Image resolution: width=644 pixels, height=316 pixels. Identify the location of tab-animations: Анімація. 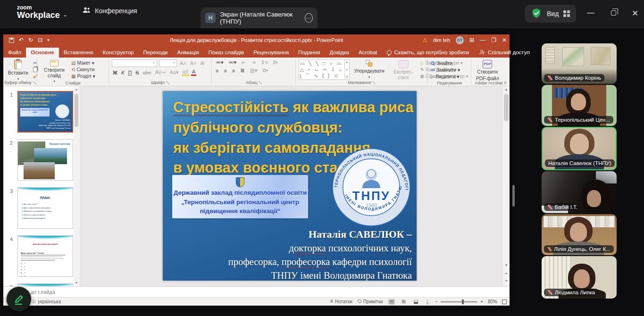
(188, 53).